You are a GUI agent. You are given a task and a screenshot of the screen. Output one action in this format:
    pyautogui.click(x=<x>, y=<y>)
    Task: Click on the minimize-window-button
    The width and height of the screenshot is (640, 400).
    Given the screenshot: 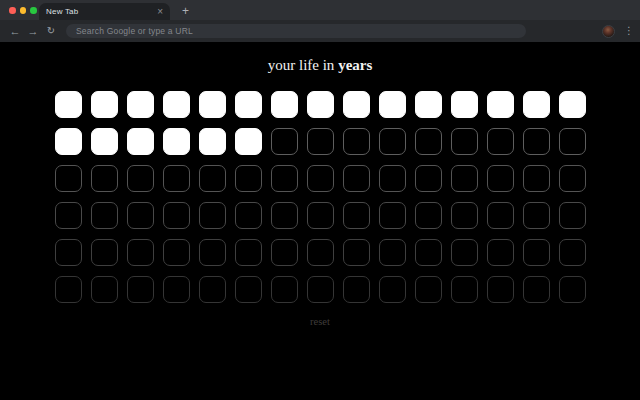 What is the action you would take?
    pyautogui.click(x=24, y=10)
    